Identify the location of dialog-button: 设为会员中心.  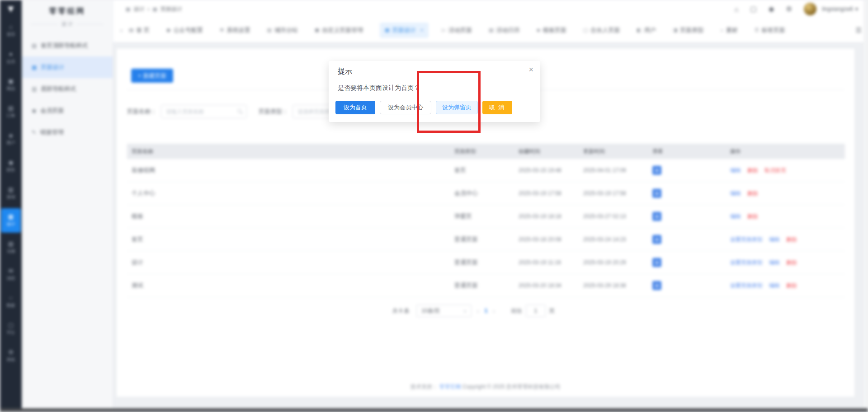
(406, 108).